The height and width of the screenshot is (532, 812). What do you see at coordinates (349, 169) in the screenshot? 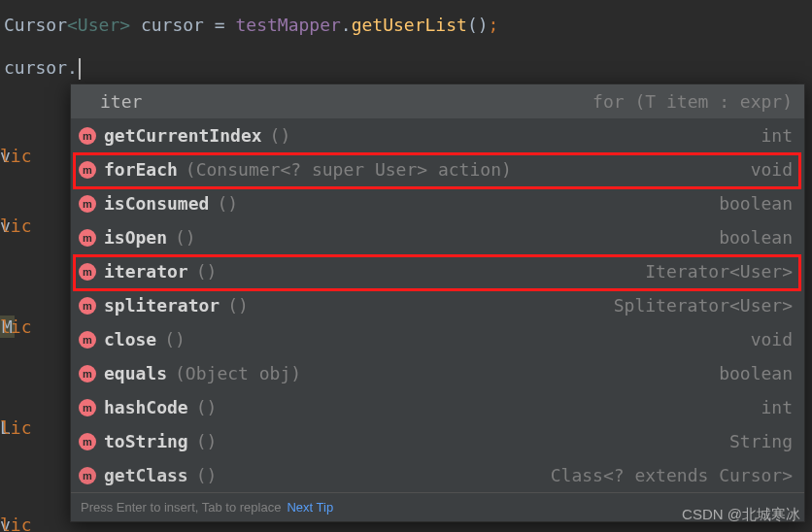
I see `completion-signature: (Consumer<? super User> action)` at bounding box center [349, 169].